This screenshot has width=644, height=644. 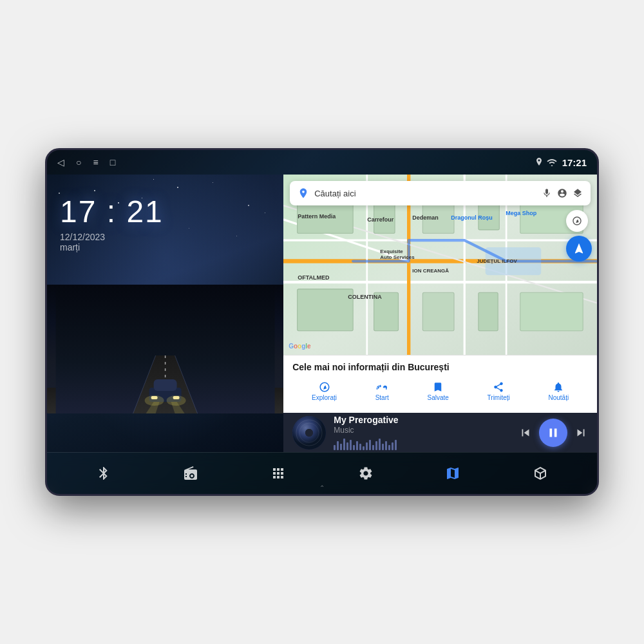 What do you see at coordinates (574, 162) in the screenshot?
I see `status-time: 17:21` at bounding box center [574, 162].